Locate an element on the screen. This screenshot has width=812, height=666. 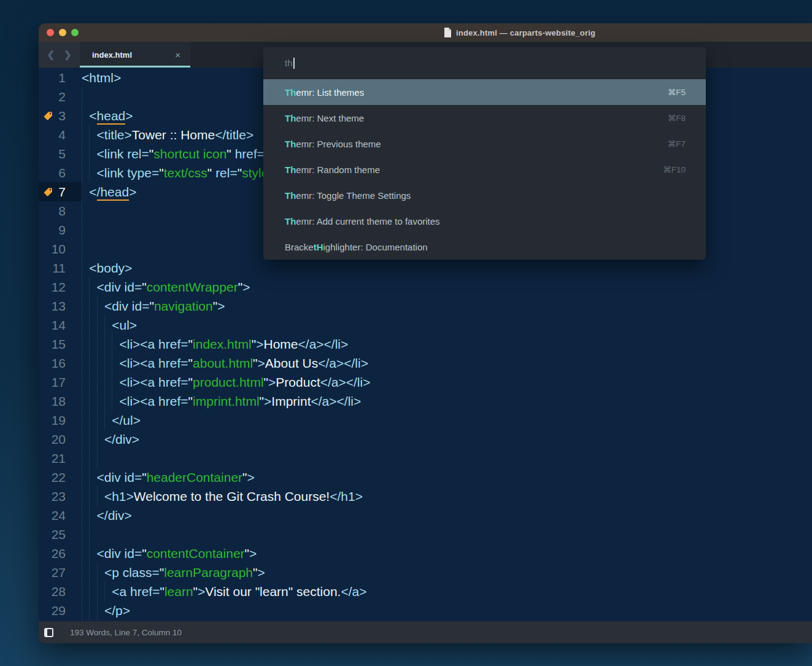
line-number: 15 is located at coordinates (60, 344).